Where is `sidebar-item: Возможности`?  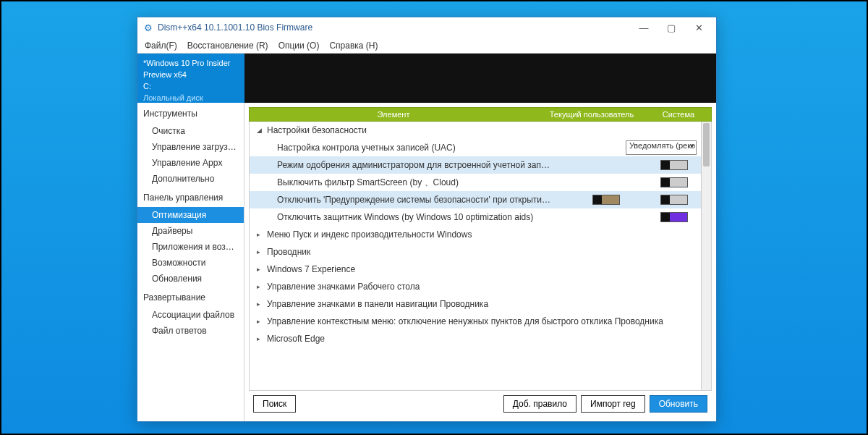
sidebar-item: Возможности is located at coordinates (191, 263).